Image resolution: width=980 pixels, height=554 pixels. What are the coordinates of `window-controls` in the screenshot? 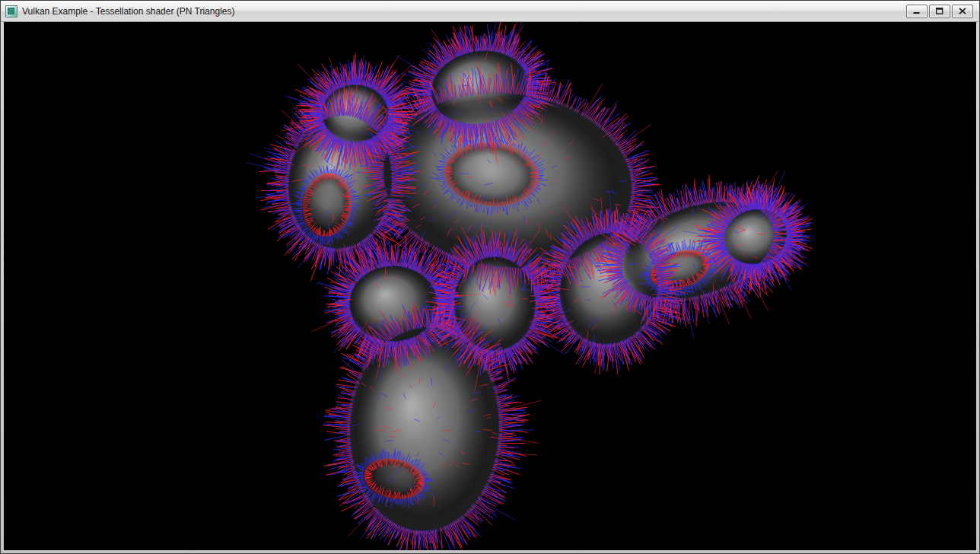 It's located at (940, 11).